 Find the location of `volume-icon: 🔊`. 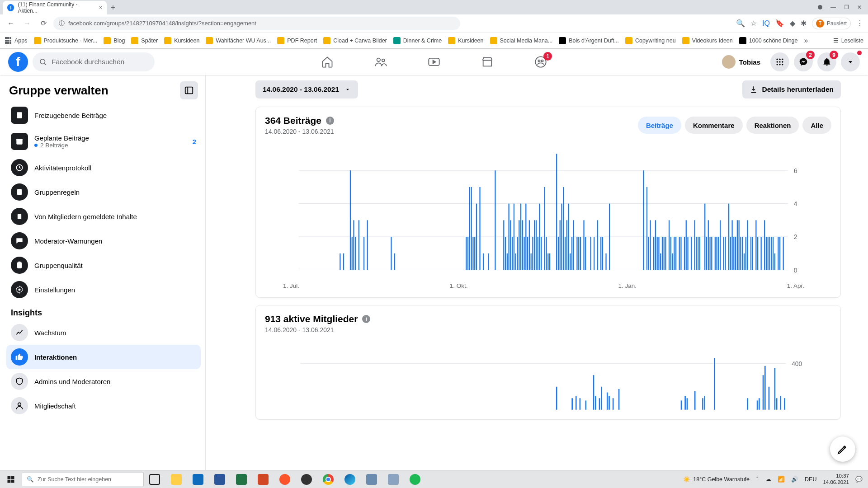

volume-icon: 🔊 is located at coordinates (795, 479).